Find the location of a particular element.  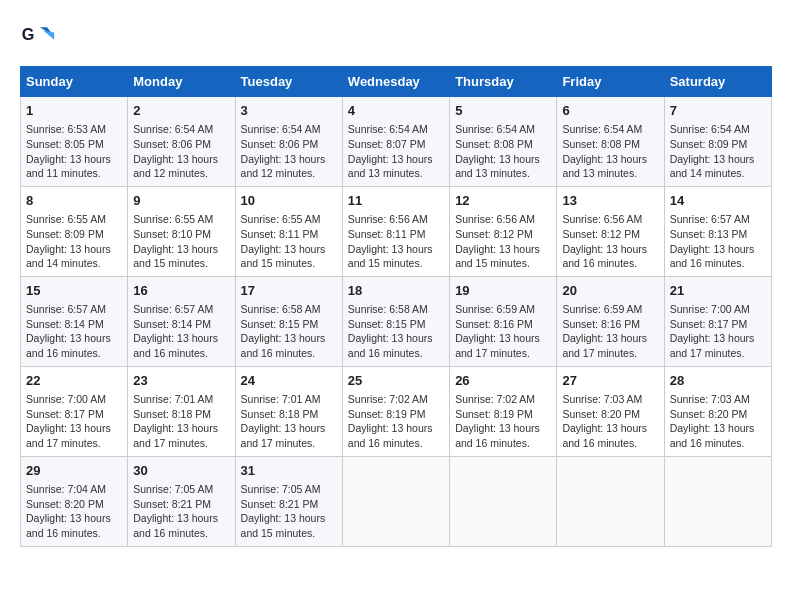

calendar-week-row: 1Sunrise: 6:53 AM Sunset: 8:05 PM Daylig… is located at coordinates (396, 142).